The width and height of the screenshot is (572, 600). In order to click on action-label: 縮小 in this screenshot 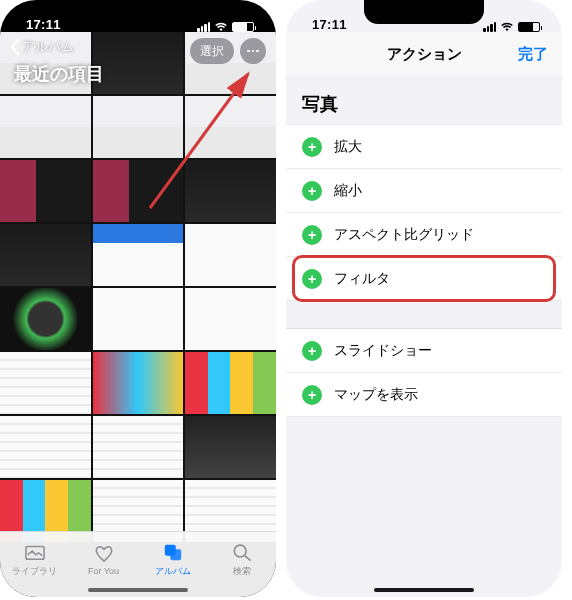, I will do `click(348, 191)`.